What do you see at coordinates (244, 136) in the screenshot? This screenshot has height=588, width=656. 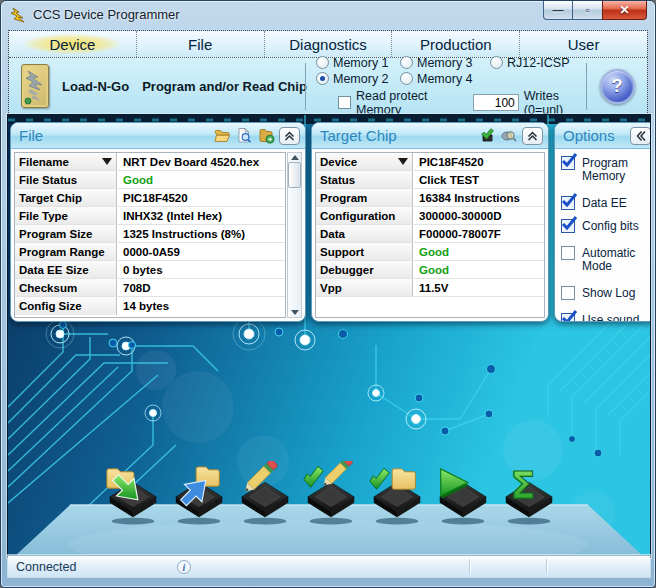 I see `view-file-icon` at bounding box center [244, 136].